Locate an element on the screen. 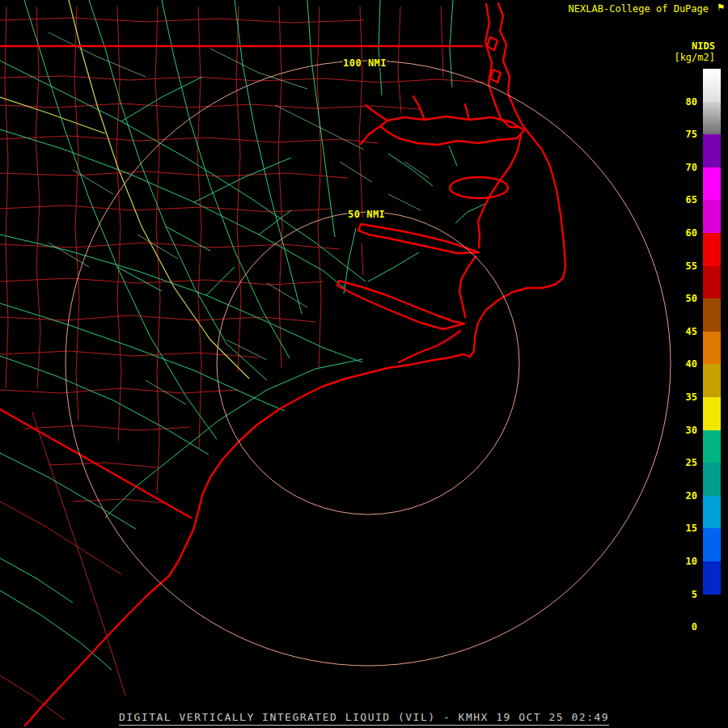 The image size is (728, 728). colorbar-tick-label: 75 is located at coordinates (692, 134).